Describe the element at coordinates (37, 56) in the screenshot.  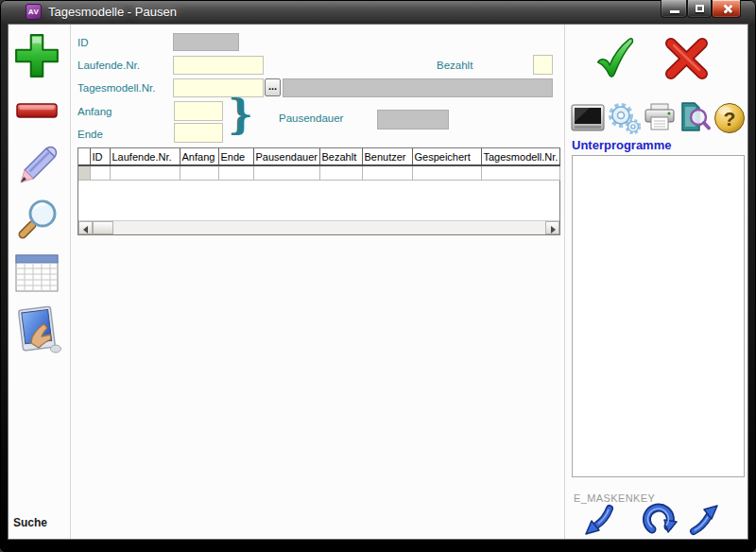
I see `add-button` at that location.